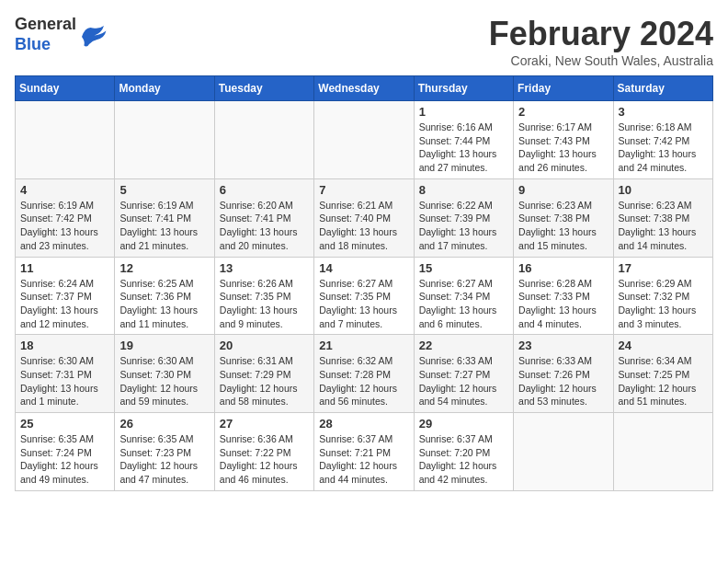 The height and width of the screenshot is (563, 728). Describe the element at coordinates (93, 35) in the screenshot. I see `logo-bird-icon` at that location.